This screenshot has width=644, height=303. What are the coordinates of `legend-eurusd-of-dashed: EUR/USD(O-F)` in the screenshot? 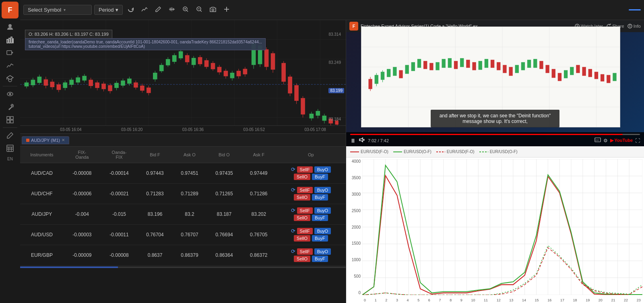 It's located at (498, 152).